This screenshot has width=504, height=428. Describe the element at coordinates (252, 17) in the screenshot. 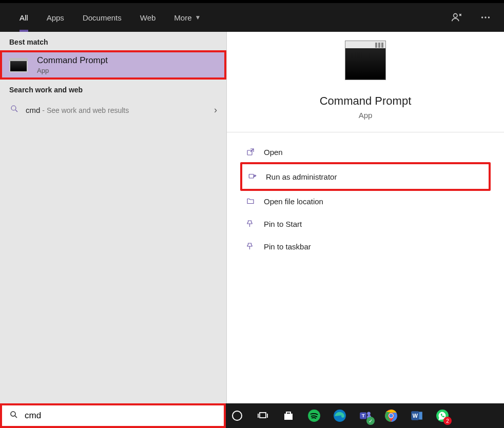

I see `search-tabs-header: All Apps Documents Web More▼` at that location.